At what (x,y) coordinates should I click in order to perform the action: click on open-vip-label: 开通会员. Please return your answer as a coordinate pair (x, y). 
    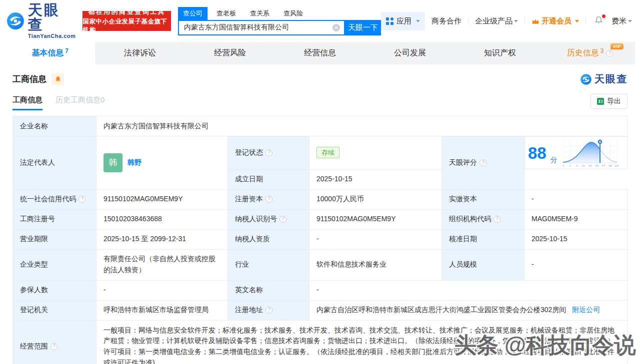
    Looking at the image, I should click on (556, 21).